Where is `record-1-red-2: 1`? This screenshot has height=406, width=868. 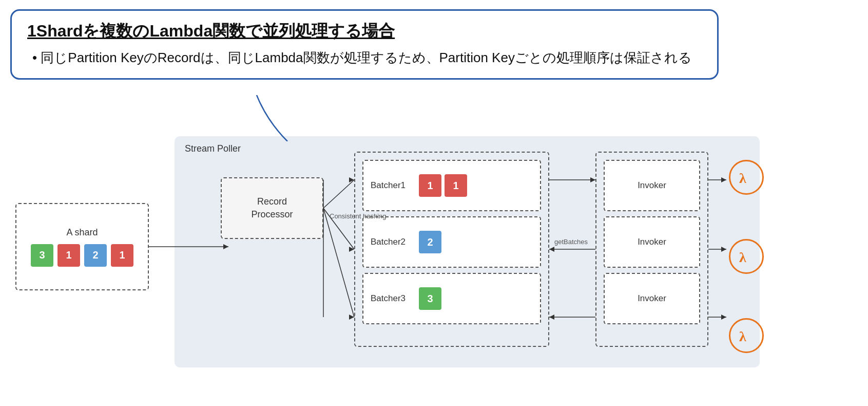 record-1-red-2: 1 is located at coordinates (122, 255).